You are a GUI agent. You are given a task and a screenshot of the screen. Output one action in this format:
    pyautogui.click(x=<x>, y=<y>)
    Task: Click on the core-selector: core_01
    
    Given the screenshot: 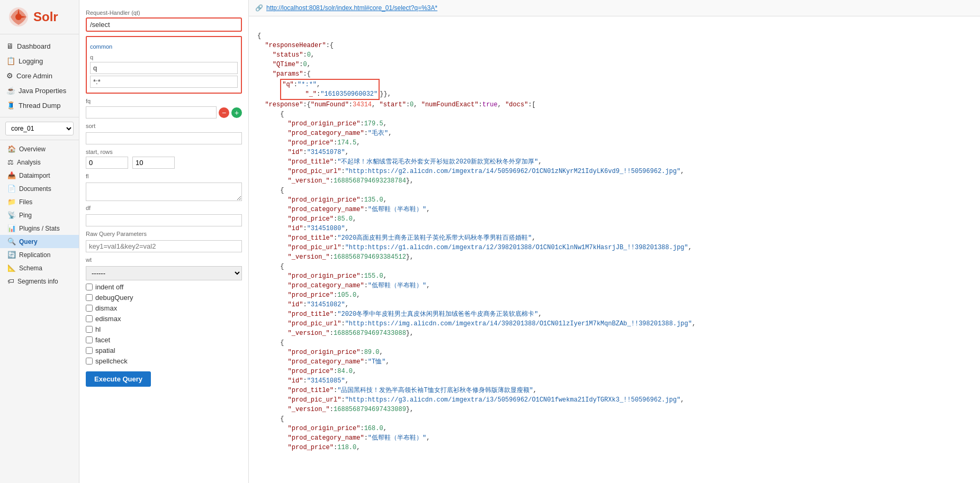 What is the action you would take?
    pyautogui.click(x=39, y=129)
    